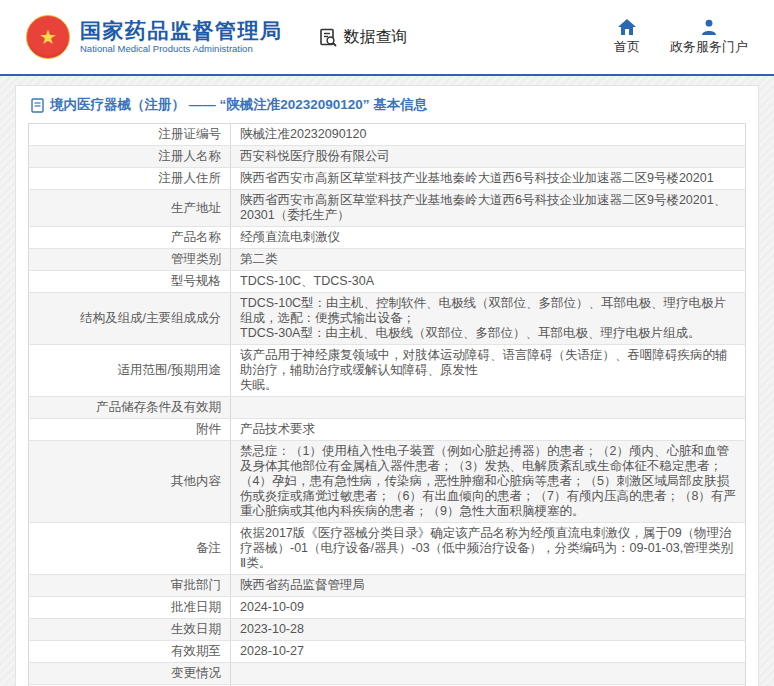  I want to click on document-icon, so click(38, 106).